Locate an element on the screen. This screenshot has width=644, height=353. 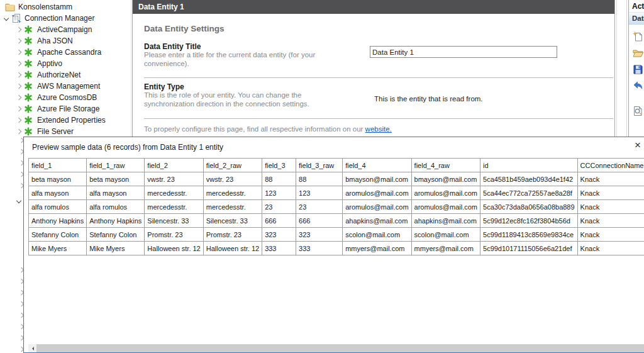
tree-item-azure-cosmosdb: Azure CosmosDB is located at coordinates (48, 98).